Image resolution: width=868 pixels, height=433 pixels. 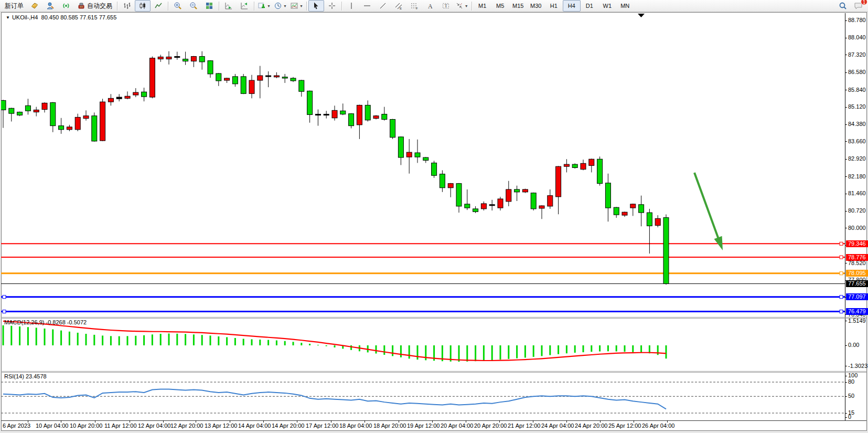 I want to click on rsi-tick-label: 80, so click(x=851, y=382).